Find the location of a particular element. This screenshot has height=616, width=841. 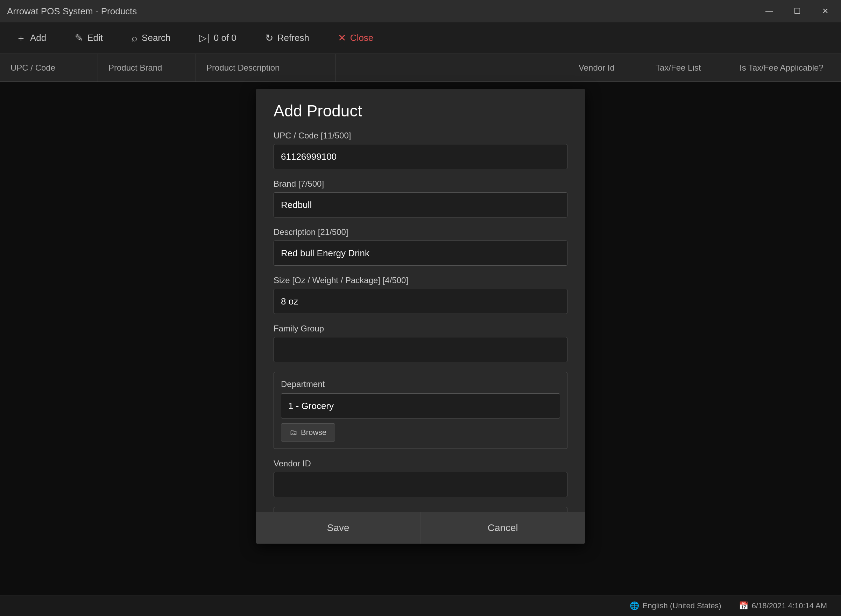

size-input is located at coordinates (420, 301).